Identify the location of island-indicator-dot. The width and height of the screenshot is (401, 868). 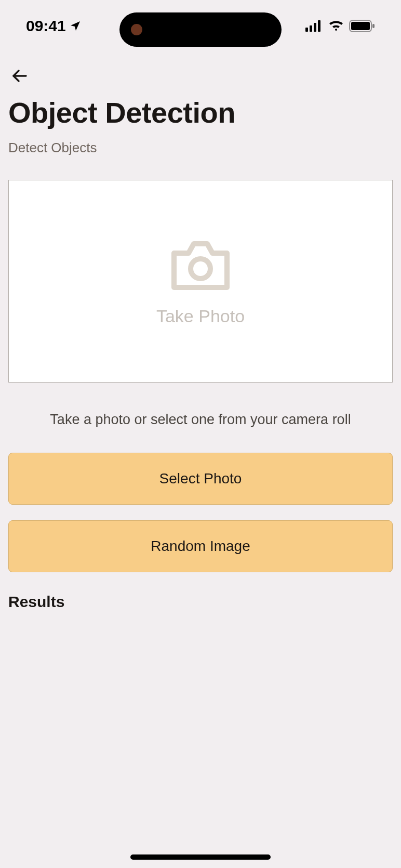
(137, 30).